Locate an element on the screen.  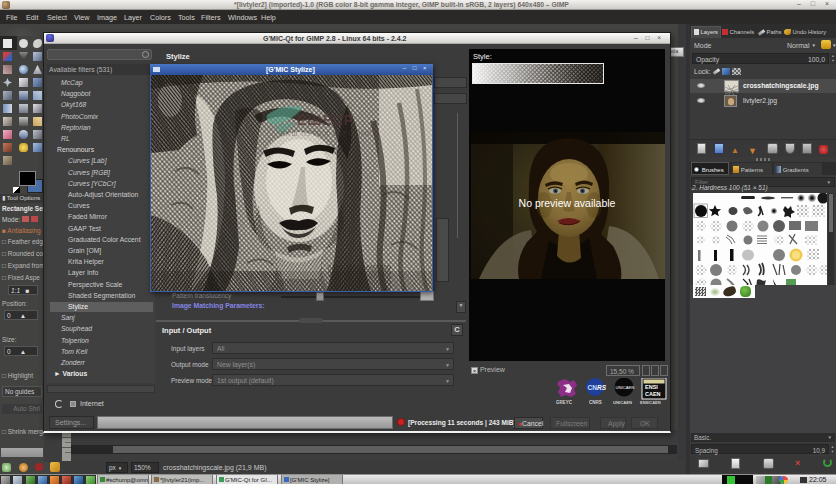
svg-text: CNRS is located at coordinates (596, 402).